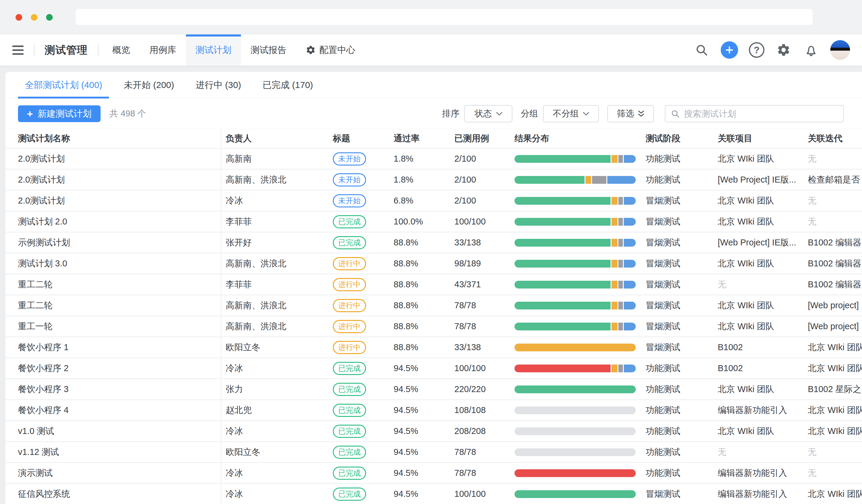 This screenshot has height=504, width=862. Describe the element at coordinates (483, 494) in the screenshot. I see `tested-cases: 100/100` at that location.